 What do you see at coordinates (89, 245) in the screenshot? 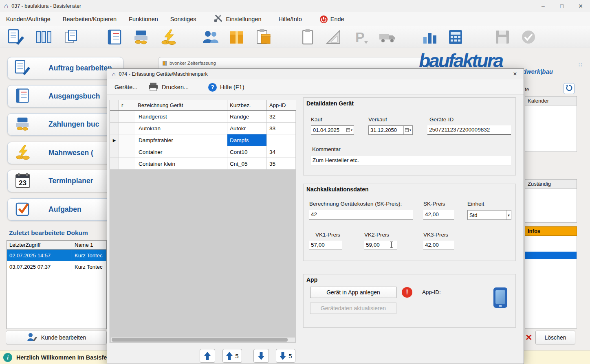
I see `column-name1: Name 1` at bounding box center [89, 245].